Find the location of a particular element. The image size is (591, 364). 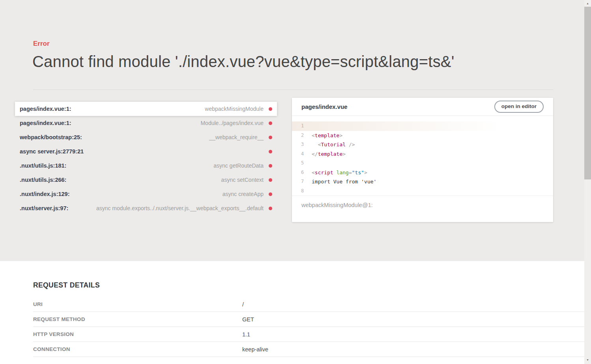

stack-frame-function: async getRouteData is located at coordinates (238, 166).